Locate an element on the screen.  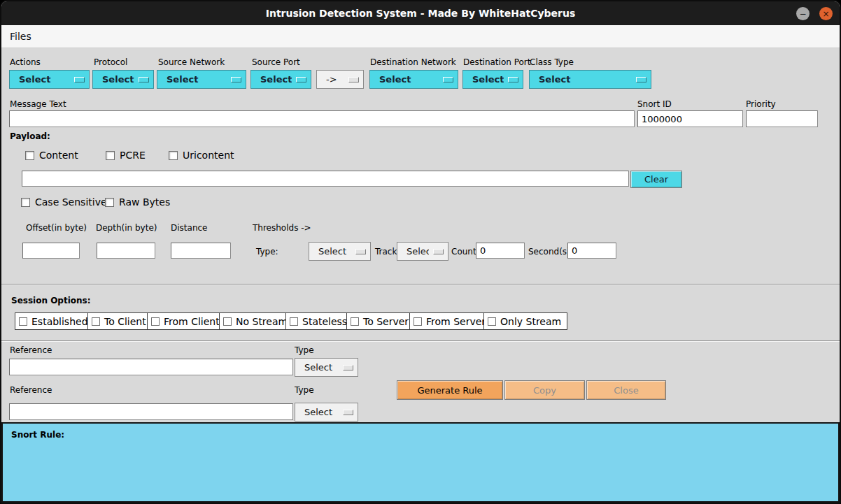
generate-rule-button-label: Generate Rule is located at coordinates (449, 390).